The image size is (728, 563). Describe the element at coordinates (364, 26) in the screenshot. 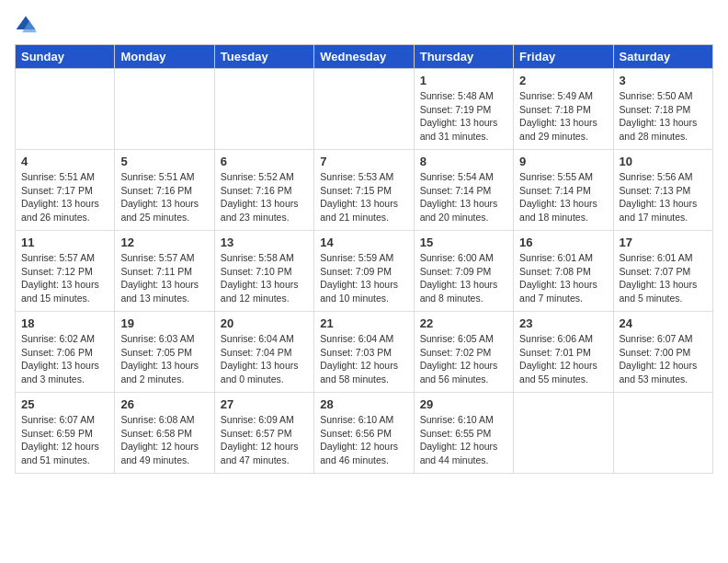

I see `page-header` at that location.